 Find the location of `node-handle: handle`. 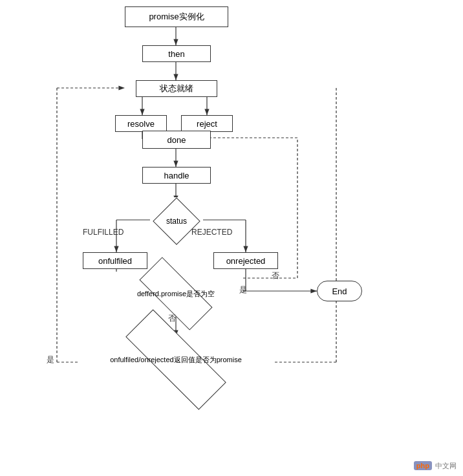

node-handle: handle is located at coordinates (177, 175).